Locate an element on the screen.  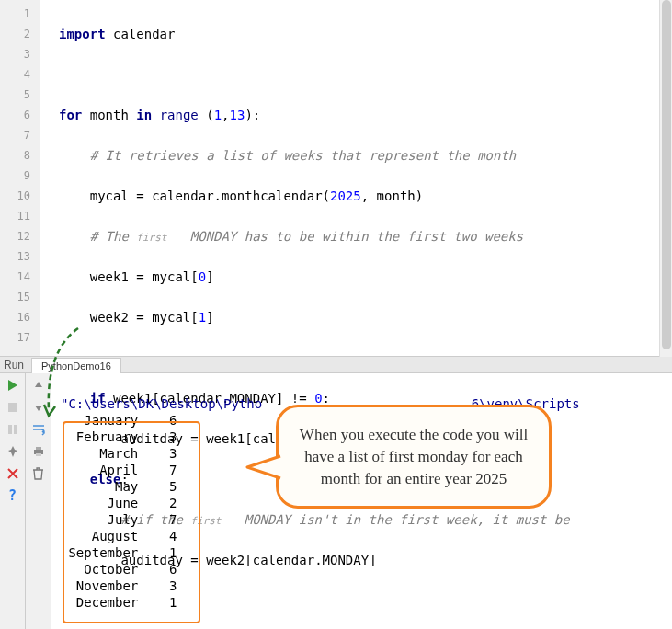
keyword: import is located at coordinates (83, 34).